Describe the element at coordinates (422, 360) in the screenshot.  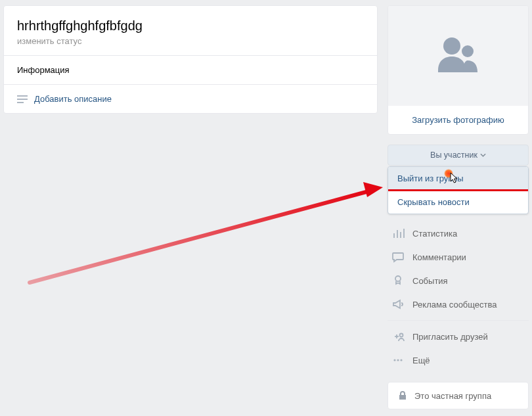
I see `menu-more-label: Ещё` at that location.